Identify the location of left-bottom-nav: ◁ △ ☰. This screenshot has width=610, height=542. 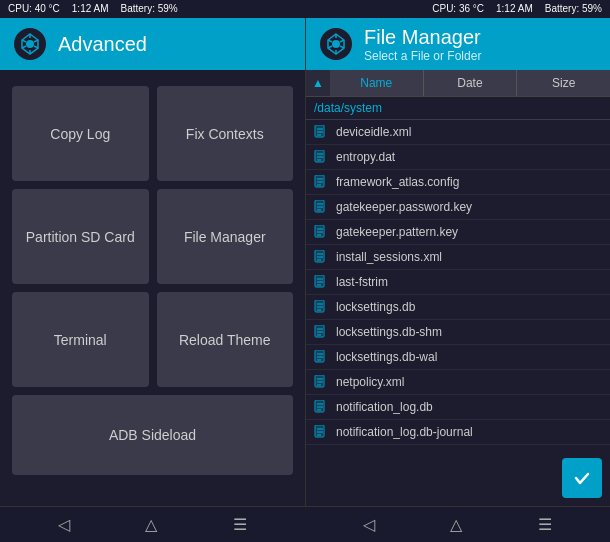
(152, 524).